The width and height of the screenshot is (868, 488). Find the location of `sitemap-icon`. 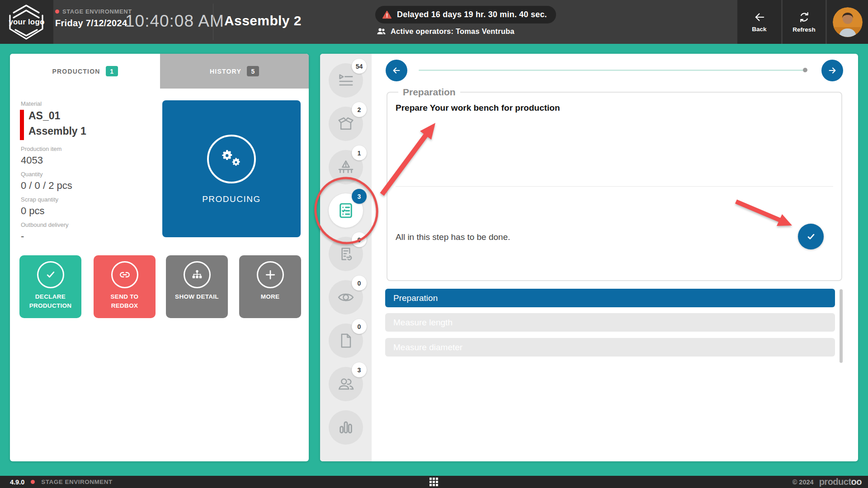

sitemap-icon is located at coordinates (197, 275).